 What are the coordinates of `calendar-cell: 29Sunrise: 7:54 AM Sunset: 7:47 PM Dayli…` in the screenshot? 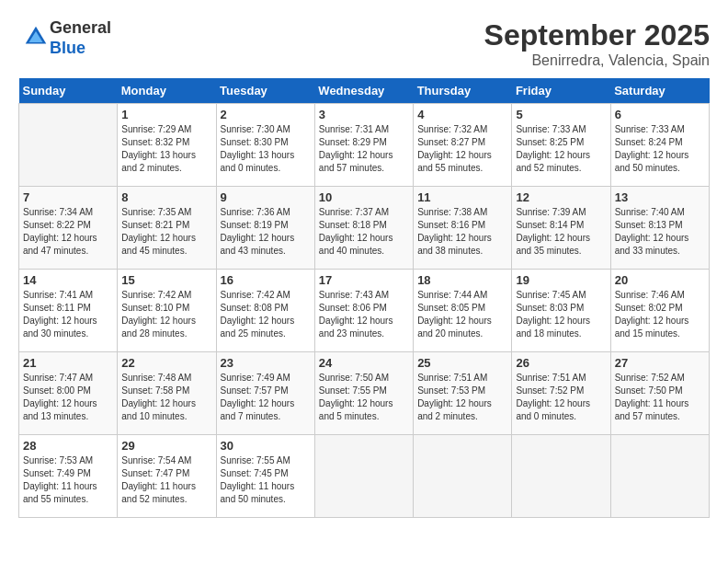 It's located at (167, 477).